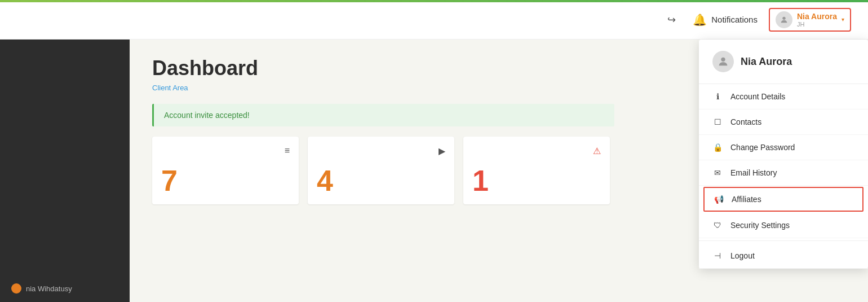 The height and width of the screenshot is (302, 868). I want to click on breadcrumb: Client Area, so click(170, 88).